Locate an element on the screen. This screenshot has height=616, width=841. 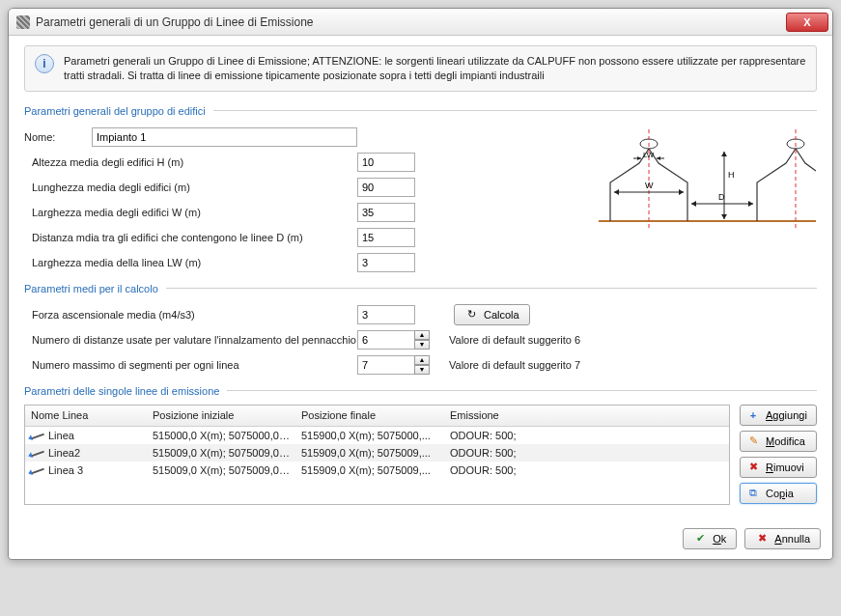
col-emiss: Emissione is located at coordinates (587, 415).